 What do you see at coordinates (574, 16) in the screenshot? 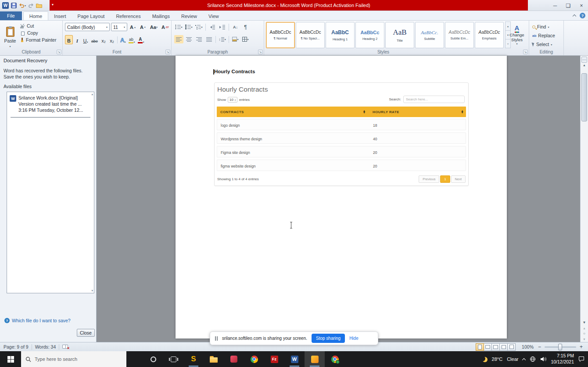
I see `minimize-ribbon-icon` at bounding box center [574, 16].